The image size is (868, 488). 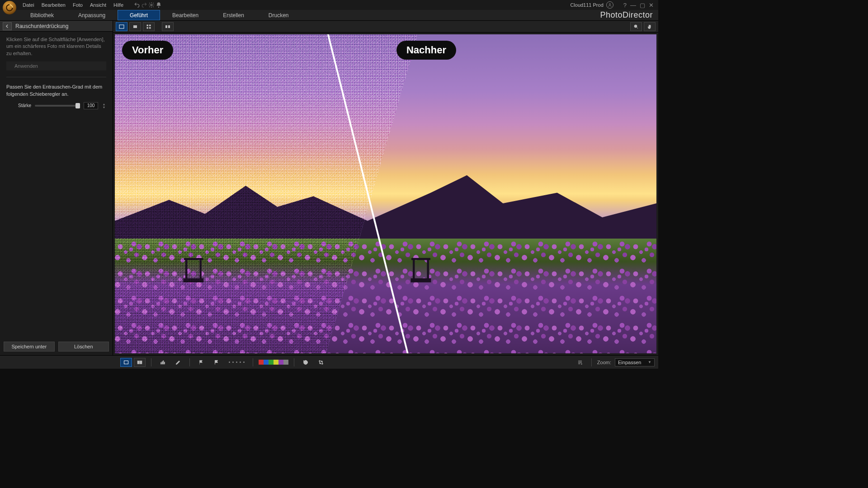 What do you see at coordinates (651, 5) in the screenshot?
I see `close-button: ✕` at bounding box center [651, 5].